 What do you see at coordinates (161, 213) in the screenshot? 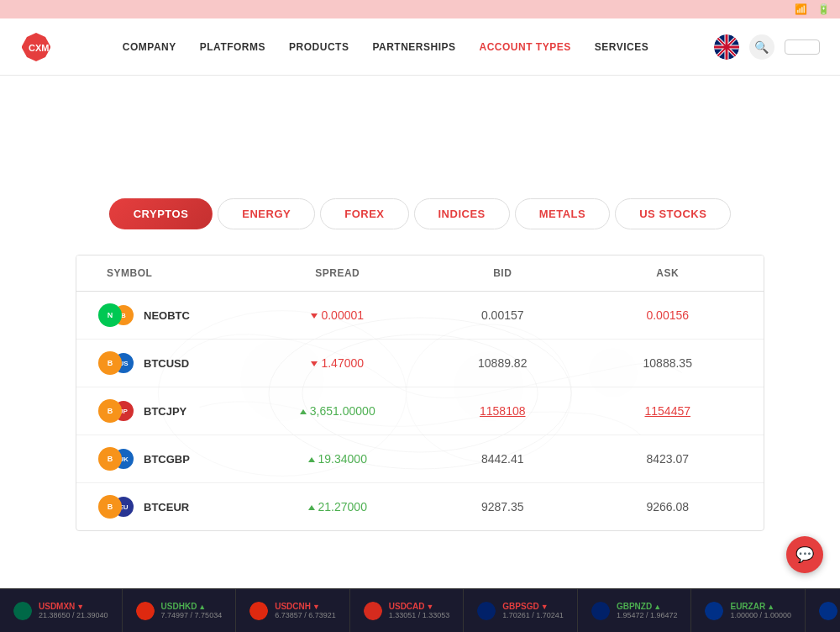
I see `tab-cryptos: CRYPTOS` at bounding box center [161, 213].